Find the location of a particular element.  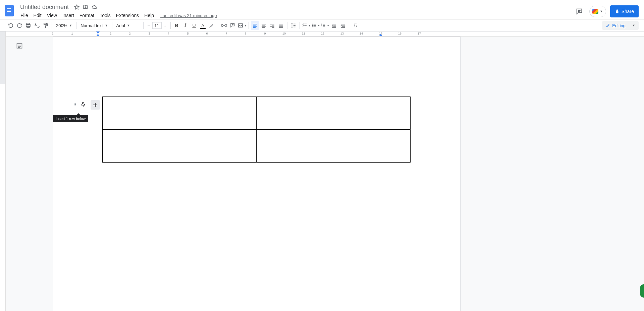

font-size-input is located at coordinates (157, 25).